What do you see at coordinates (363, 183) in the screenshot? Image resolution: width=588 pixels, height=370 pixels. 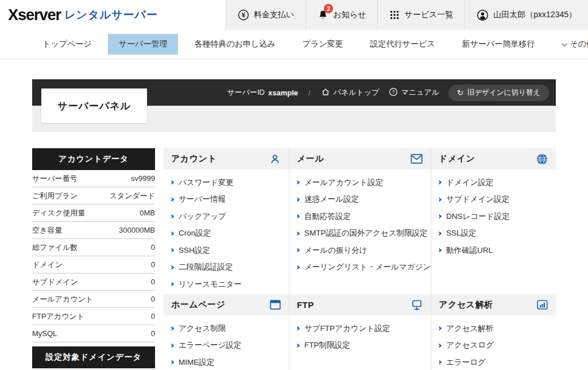 I see `section-link: メールアカウント設定` at bounding box center [363, 183].